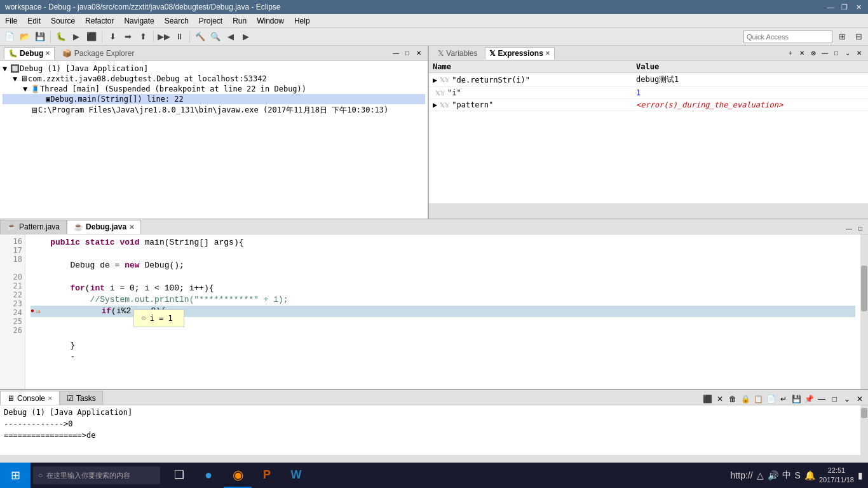  Describe the element at coordinates (98, 53) in the screenshot. I see `package-explorer-tab: 📦 Package Explorer` at that location.